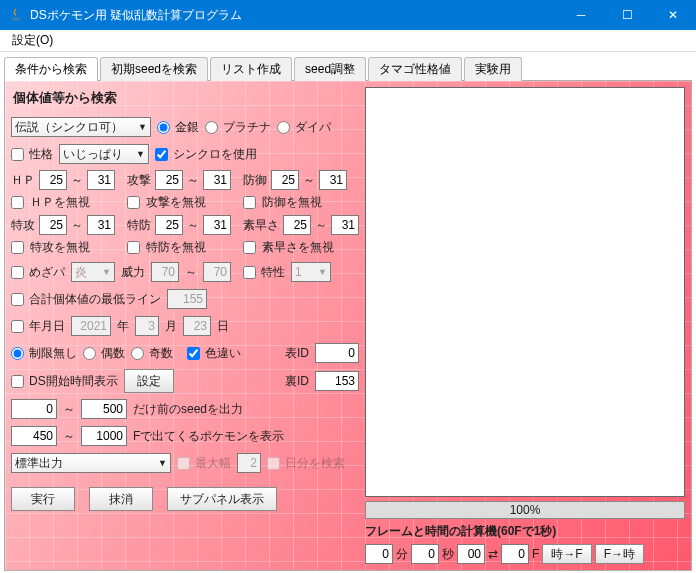  I want to click on frametime-title: フレームと時間の計算機(60Fで1秒), so click(525, 532).